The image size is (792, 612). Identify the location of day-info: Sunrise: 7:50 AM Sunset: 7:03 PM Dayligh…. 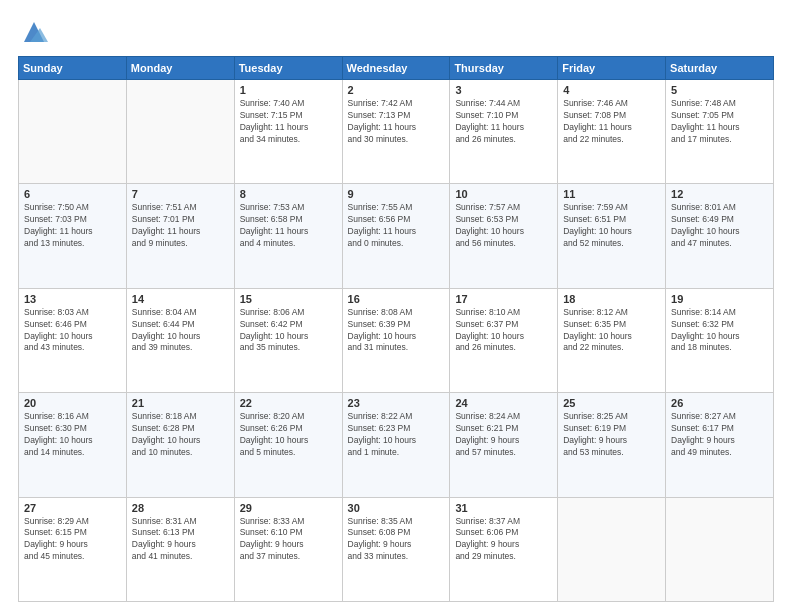
(72, 226).